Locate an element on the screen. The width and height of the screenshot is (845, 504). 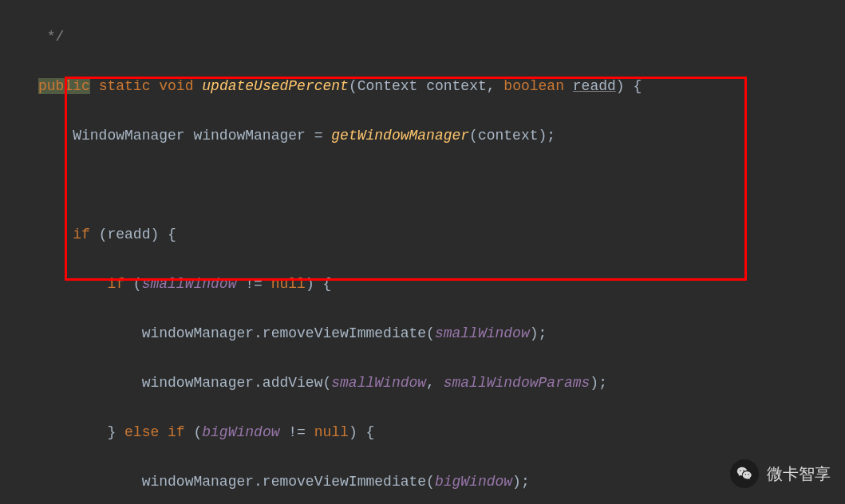
code-line: public static void updateUsedPercent(Con… is located at coordinates (442, 86).